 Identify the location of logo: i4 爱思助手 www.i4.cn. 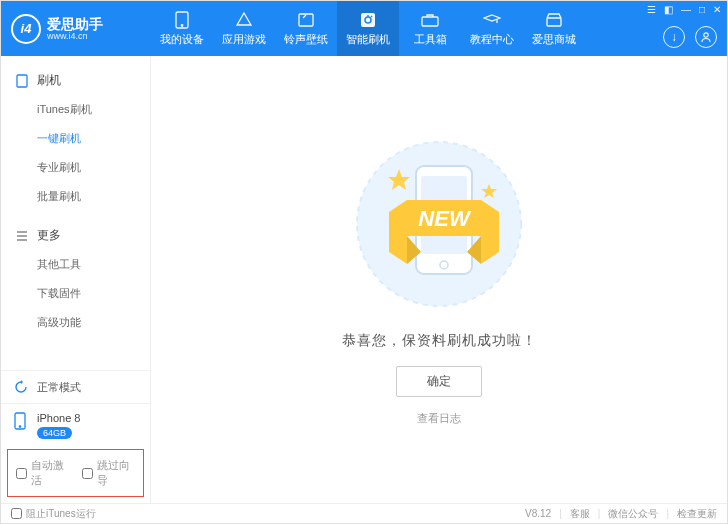
(76, 29).